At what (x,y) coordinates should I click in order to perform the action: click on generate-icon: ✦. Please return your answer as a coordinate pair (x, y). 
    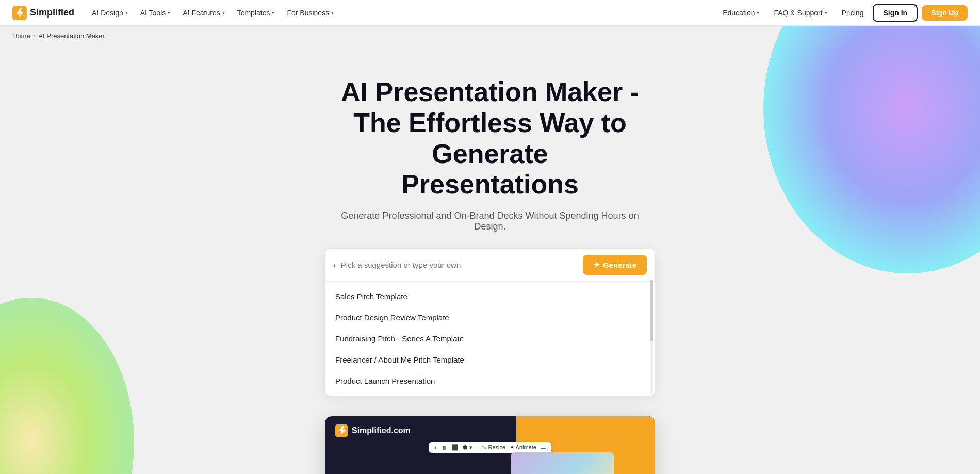
    Looking at the image, I should click on (596, 265).